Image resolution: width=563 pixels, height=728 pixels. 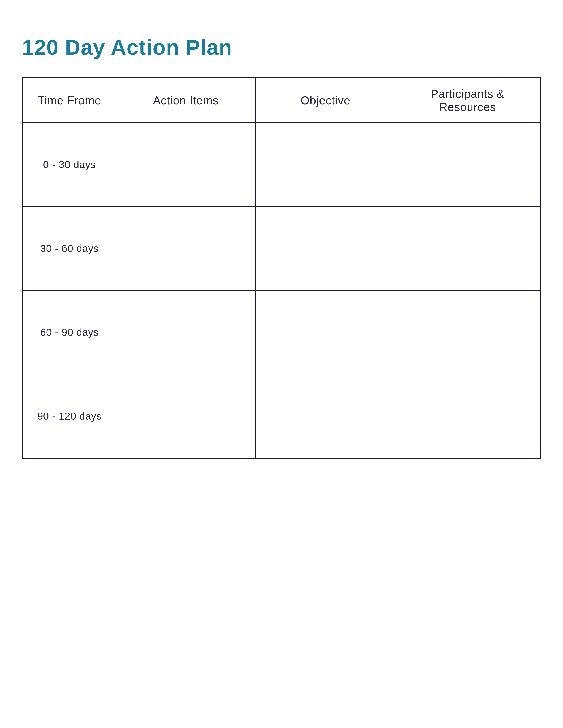 What do you see at coordinates (69, 248) in the screenshot?
I see `timeframe-30-60: 30 - 60 days` at bounding box center [69, 248].